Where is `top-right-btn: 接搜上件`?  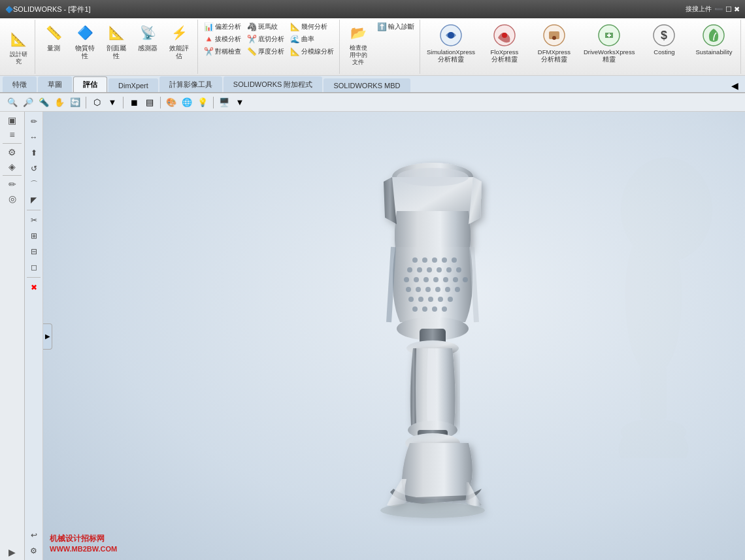
top-right-btn: 接搜上件 is located at coordinates (699, 9).